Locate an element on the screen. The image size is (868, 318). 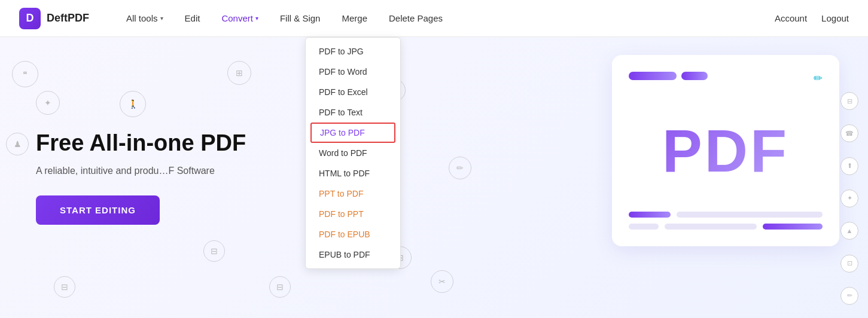
nav-item-convert: Convert ▾ is located at coordinates (240, 18).